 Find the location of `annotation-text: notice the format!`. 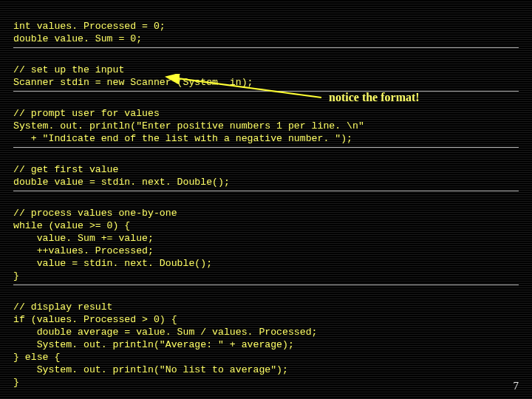

annotation-text: notice the format! is located at coordinates (374, 98).